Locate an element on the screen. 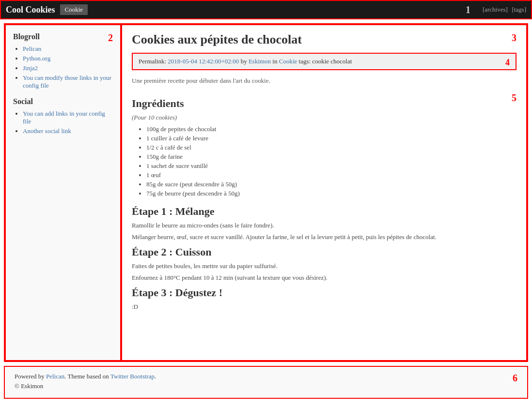  bootstrap-link: Twitter Bootstrap is located at coordinates (133, 377).